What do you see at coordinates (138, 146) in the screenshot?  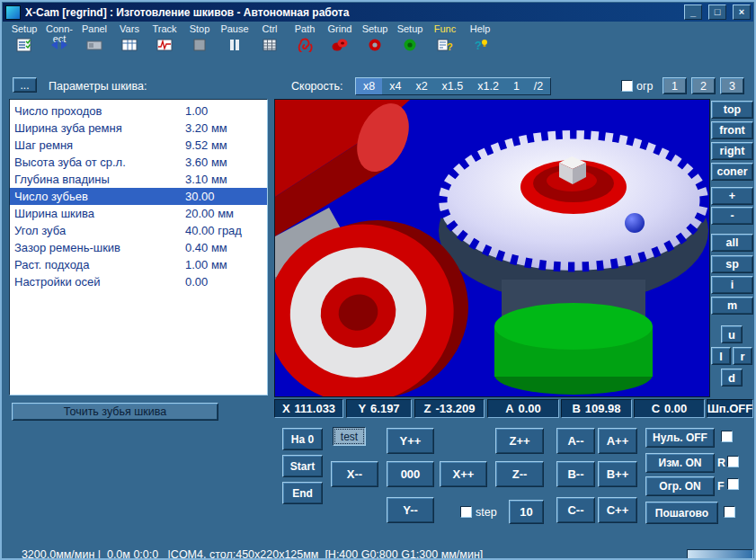 I see `parameter-row: Шаг ремня 9.52 мм` at bounding box center [138, 146].